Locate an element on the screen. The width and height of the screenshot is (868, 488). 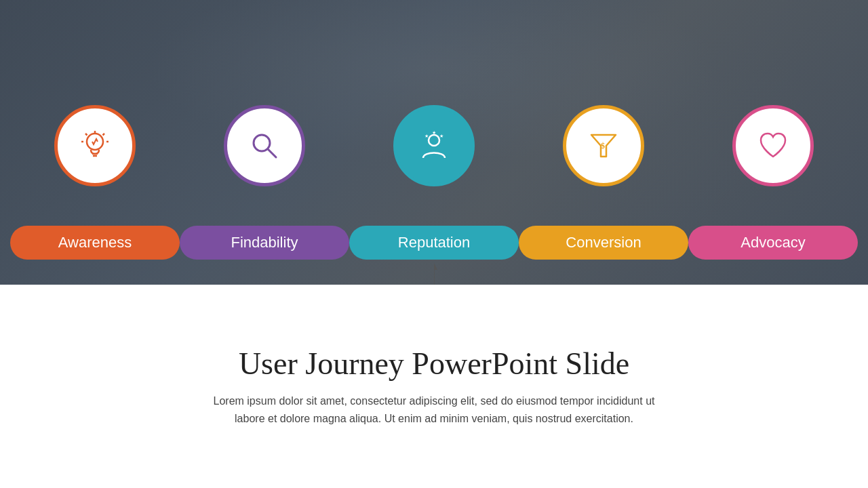
search-icon is located at coordinates (264, 146).